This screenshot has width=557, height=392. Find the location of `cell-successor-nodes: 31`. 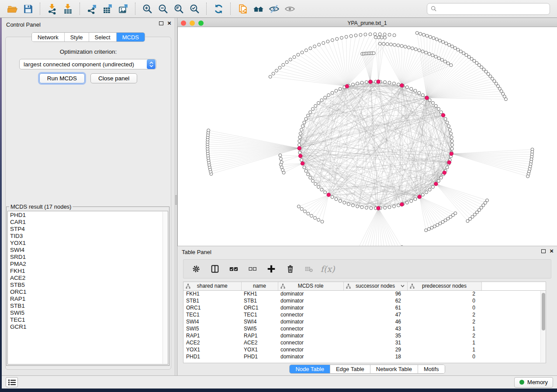

cell-successor-nodes: 31 is located at coordinates (375, 343).